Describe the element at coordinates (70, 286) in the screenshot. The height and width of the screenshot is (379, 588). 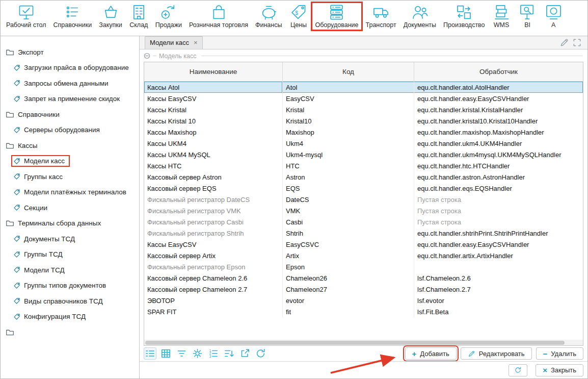
I see `tree-item: Группы типов документов` at that location.